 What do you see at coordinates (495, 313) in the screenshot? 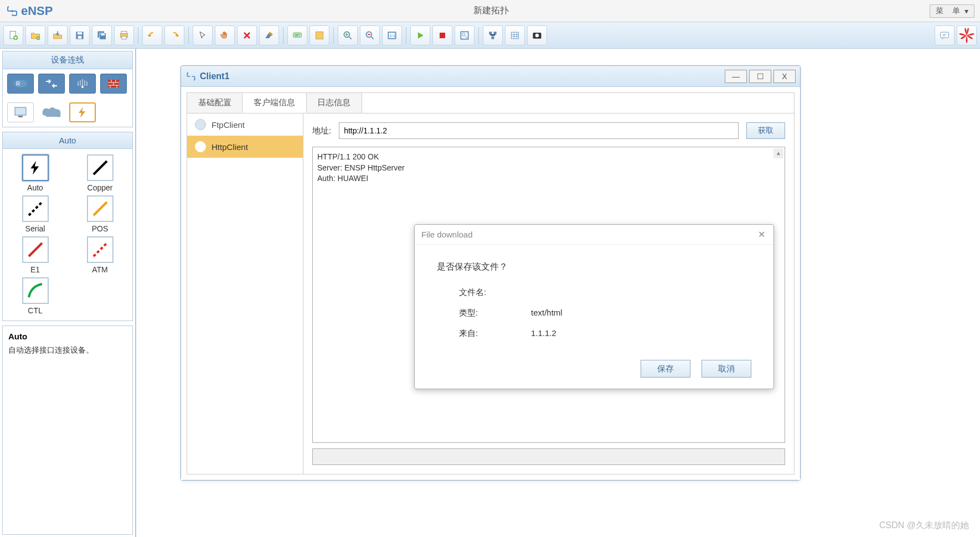
I see `type-label: 类型:` at bounding box center [495, 313].